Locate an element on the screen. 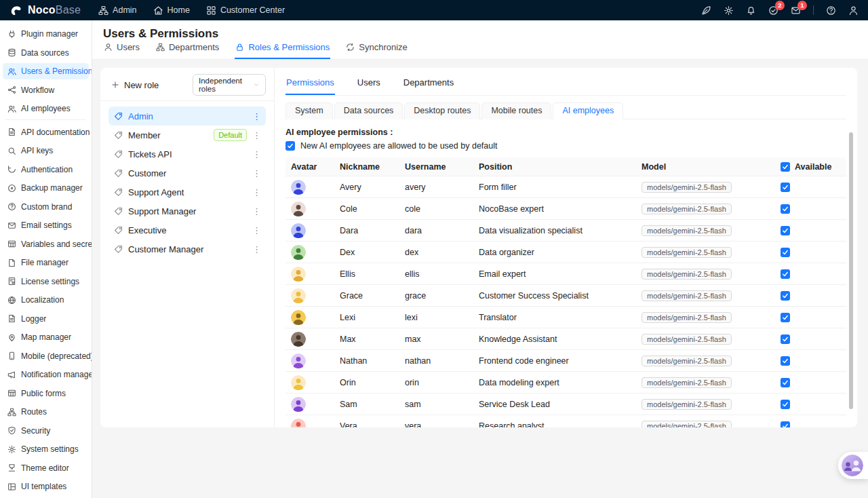 The height and width of the screenshot is (498, 868). permission-subtab-data-sources: Data sources is located at coordinates (369, 111).